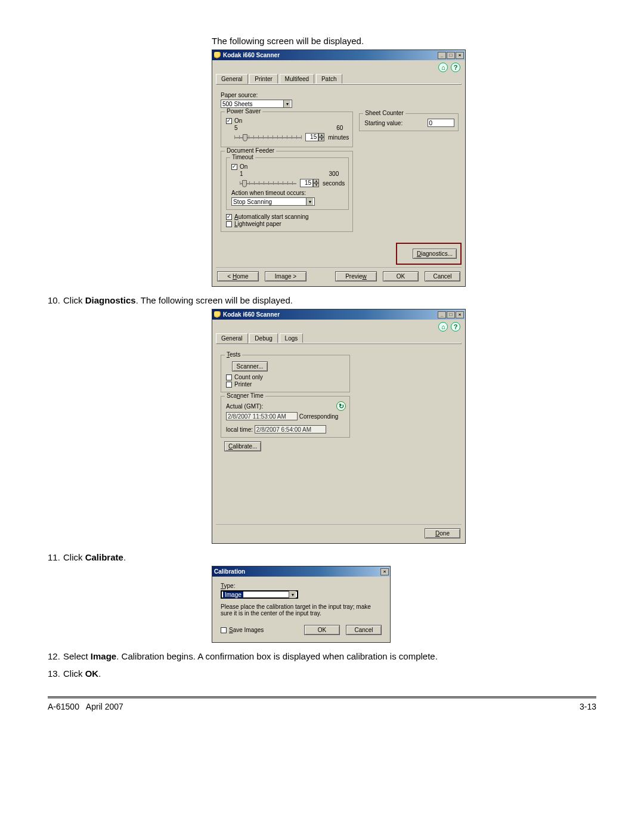 This screenshot has height=833, width=644. Describe the element at coordinates (250, 366) in the screenshot. I see `scanner-button: Scanner...` at that location.